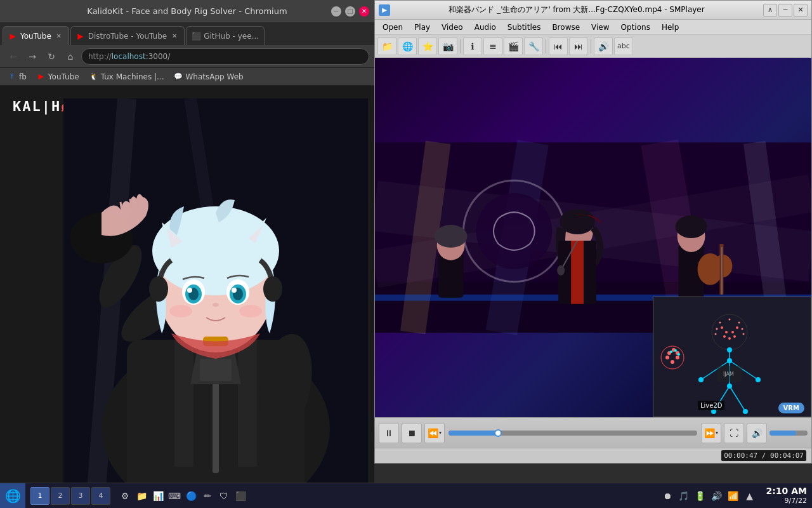 The image size is (812, 508). I want to click on toolbar-info-btn: ℹ, so click(473, 46).